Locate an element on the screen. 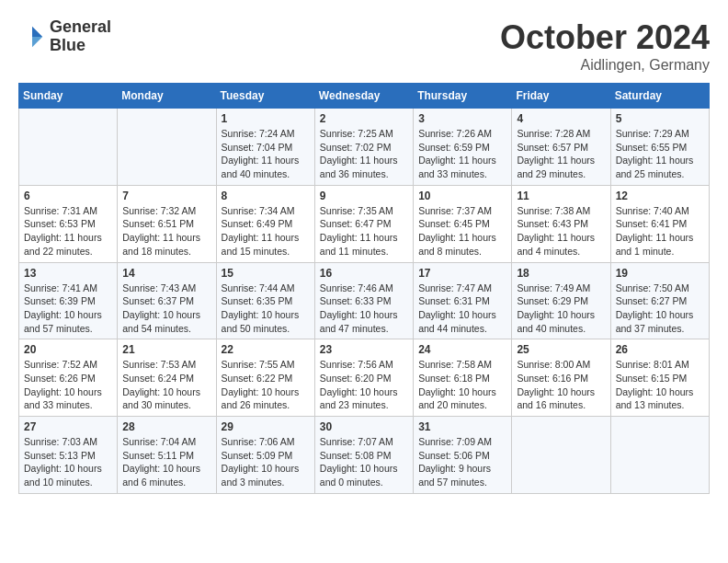 The height and width of the screenshot is (563, 728). calendar-cell: 27Sunrise: 7:03 AM Sunset: 5:13 PM Dayli… is located at coordinates (68, 455).